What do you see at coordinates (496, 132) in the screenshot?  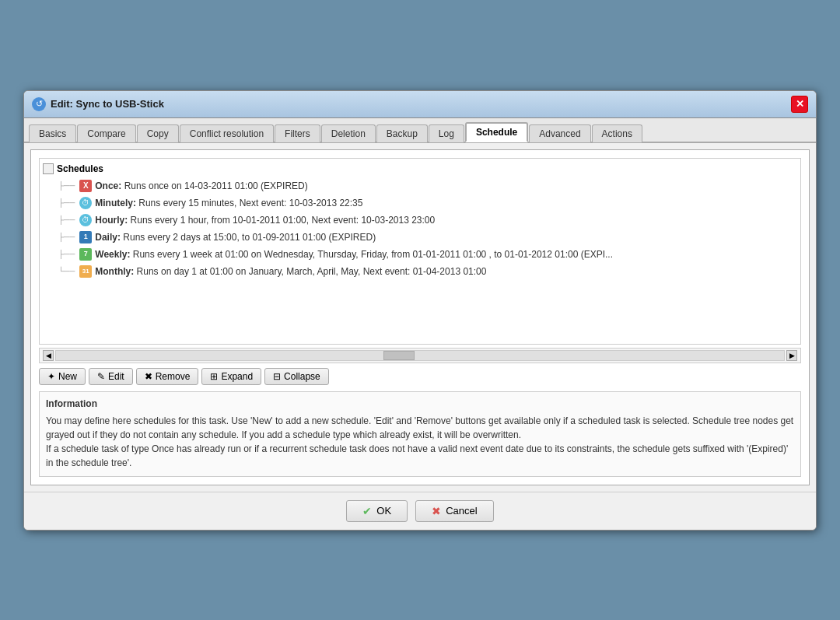 I see `tab-schedule: Schedule` at bounding box center [496, 132].